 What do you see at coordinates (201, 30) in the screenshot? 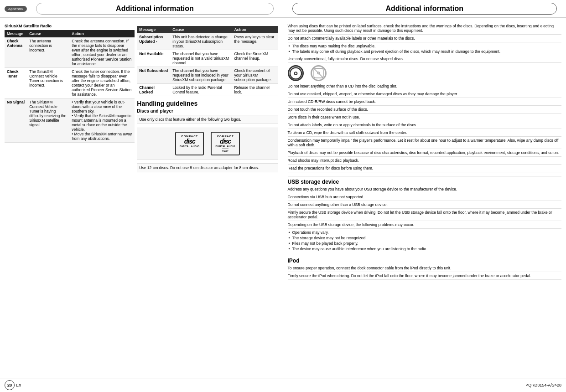
I see `sub-col-cause: Cause` at bounding box center [201, 30].